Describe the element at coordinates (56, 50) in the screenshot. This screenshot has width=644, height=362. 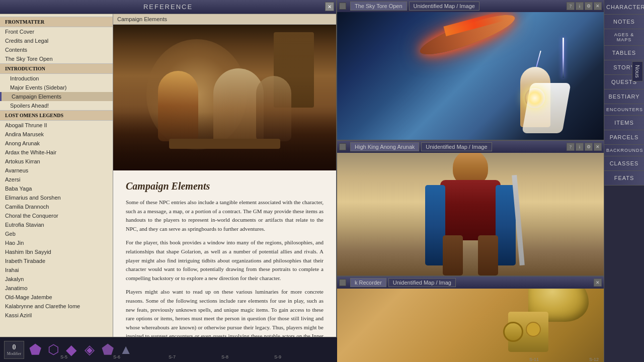
I see `toc-item-contents: Contents` at that location.